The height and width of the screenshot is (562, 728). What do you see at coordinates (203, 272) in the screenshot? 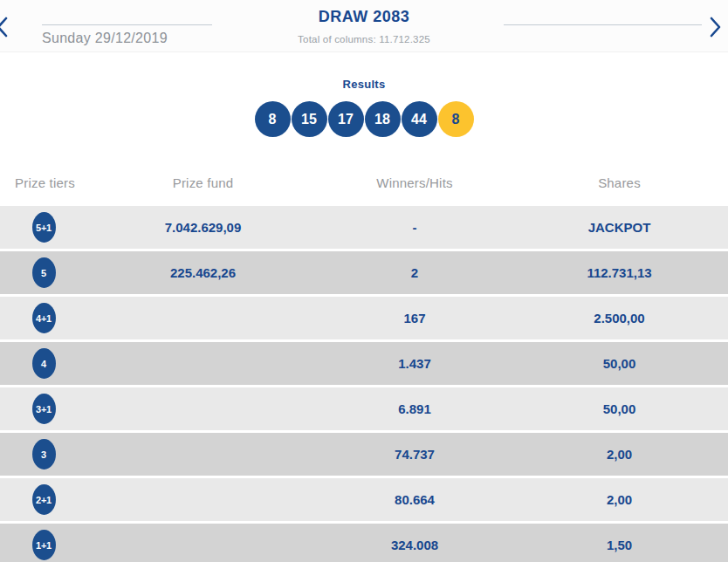
I see `prize-fund-cell: 225.462,26` at bounding box center [203, 272].